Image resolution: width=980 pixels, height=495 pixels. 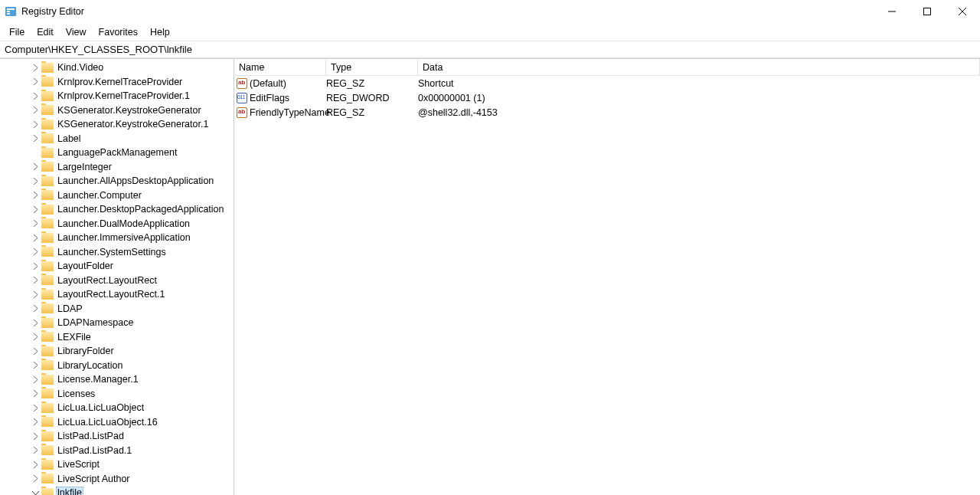 I want to click on col-header-data: Data, so click(x=699, y=67).